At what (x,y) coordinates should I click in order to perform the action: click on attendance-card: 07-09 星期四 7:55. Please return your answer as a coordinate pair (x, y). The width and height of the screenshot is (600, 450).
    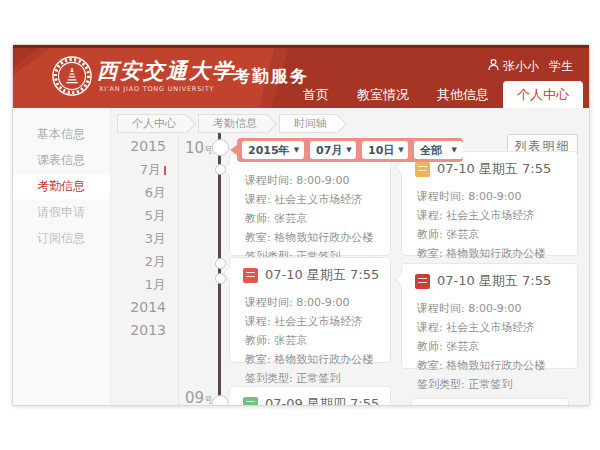
    Looking at the image, I should click on (310, 396).